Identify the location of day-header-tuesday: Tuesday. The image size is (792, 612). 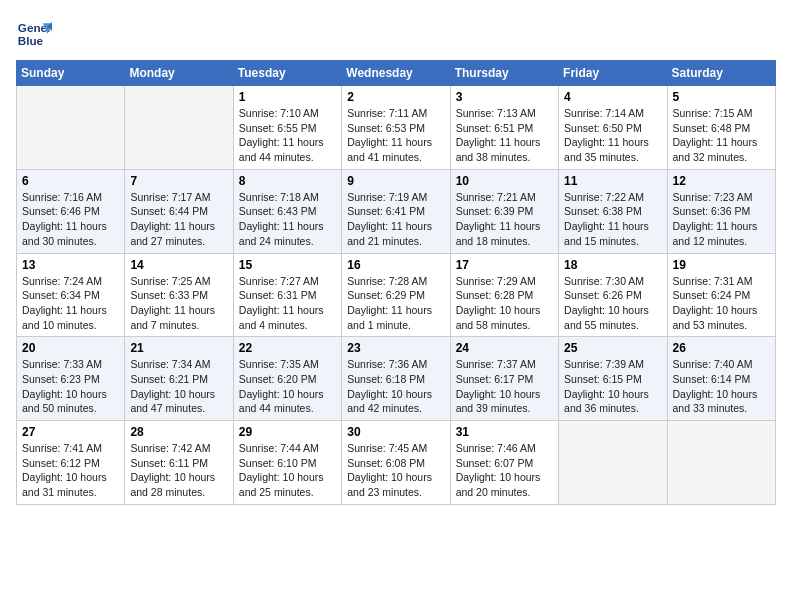
(287, 74).